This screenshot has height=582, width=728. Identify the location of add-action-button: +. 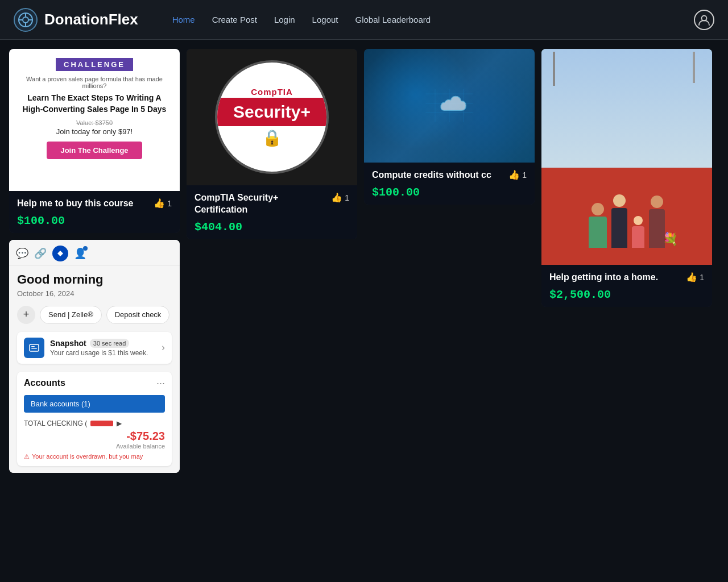
(26, 315).